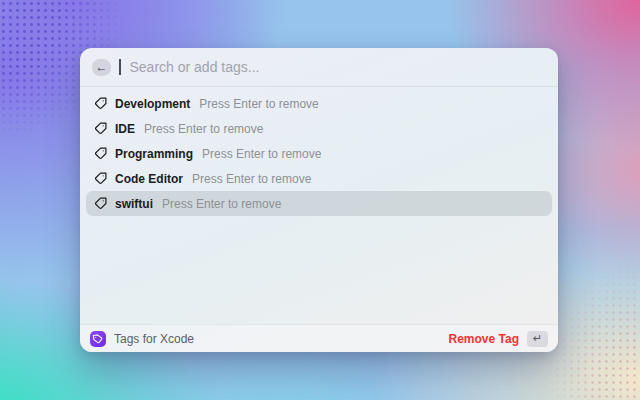 The height and width of the screenshot is (400, 640). I want to click on tag-row: swiftui Press Enter to remove, so click(319, 204).